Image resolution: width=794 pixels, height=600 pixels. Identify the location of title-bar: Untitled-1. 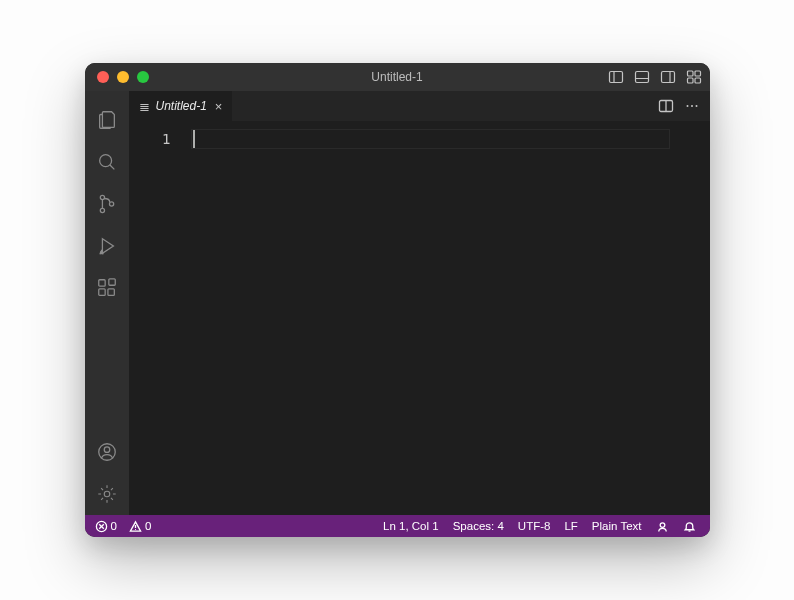
(398, 77).